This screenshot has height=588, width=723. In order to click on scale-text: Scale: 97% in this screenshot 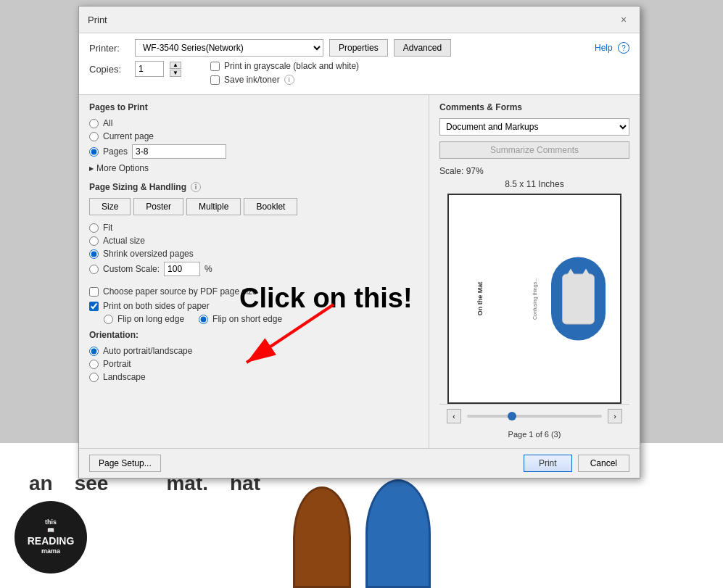, I will do `click(534, 171)`.